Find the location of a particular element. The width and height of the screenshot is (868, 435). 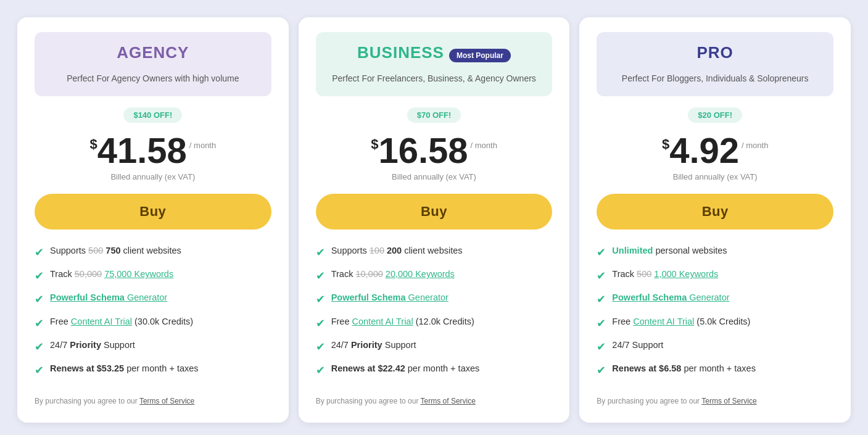

plan-name-pro: PRO is located at coordinates (716, 53).